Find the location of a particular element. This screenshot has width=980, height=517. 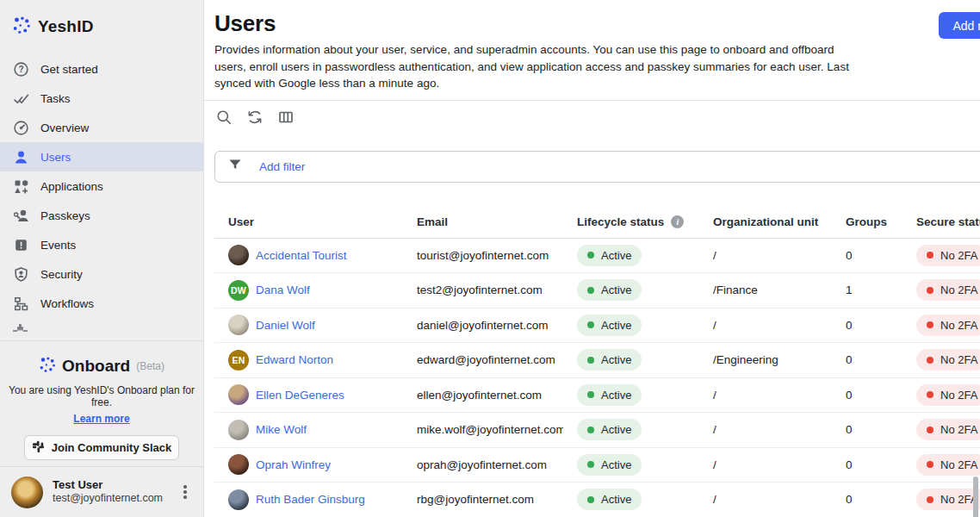

table-row: EN Edward Norton edward@joyofinternet.co… is located at coordinates (598, 360).